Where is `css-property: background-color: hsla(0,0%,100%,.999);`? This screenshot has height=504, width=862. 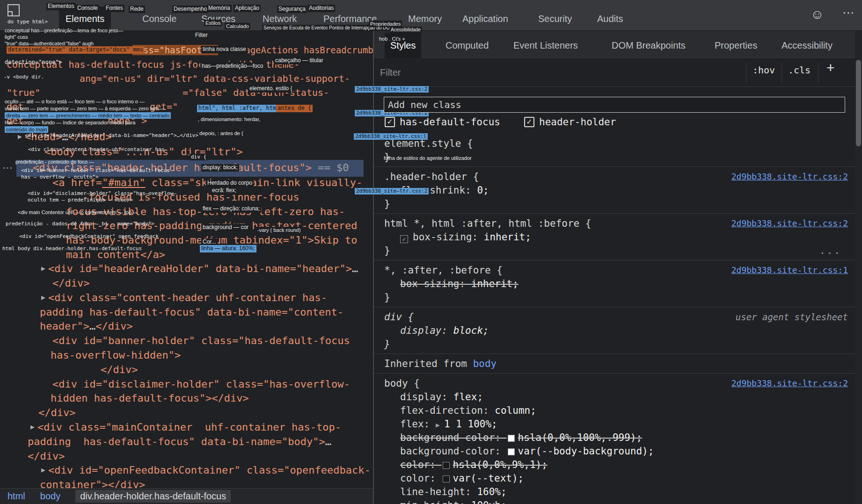 css-property: background-color: hsla(0,0%,100%,.999); is located at coordinates (618, 438).